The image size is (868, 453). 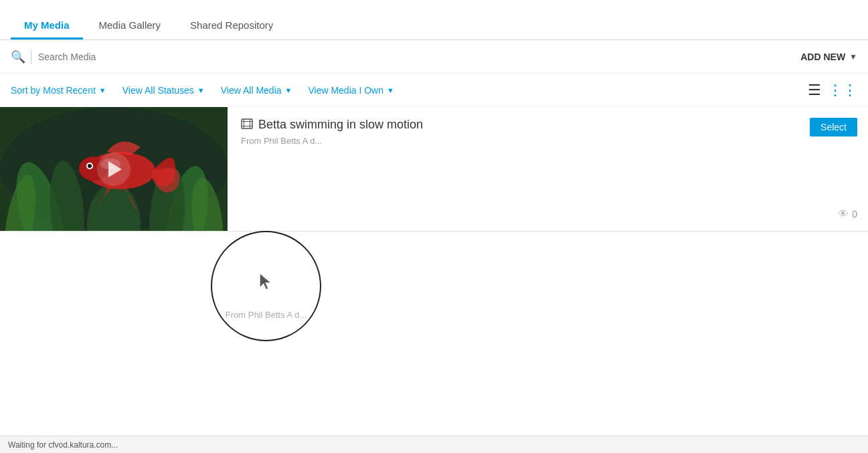 I want to click on search-bar: 🔍 ADD NEW ▼, so click(x=434, y=57).